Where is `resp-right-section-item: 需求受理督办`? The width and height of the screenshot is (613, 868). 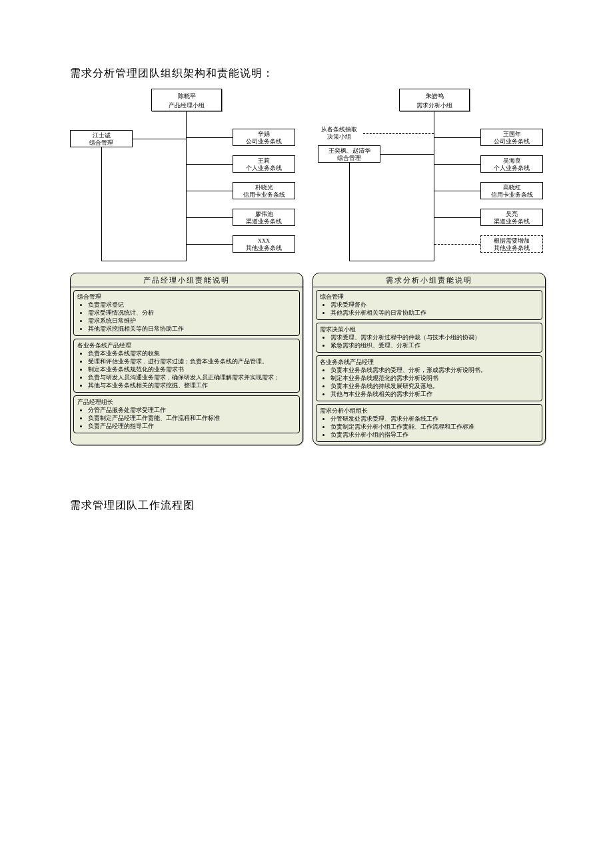 resp-right-section-item: 需求受理督办 is located at coordinates (434, 305).